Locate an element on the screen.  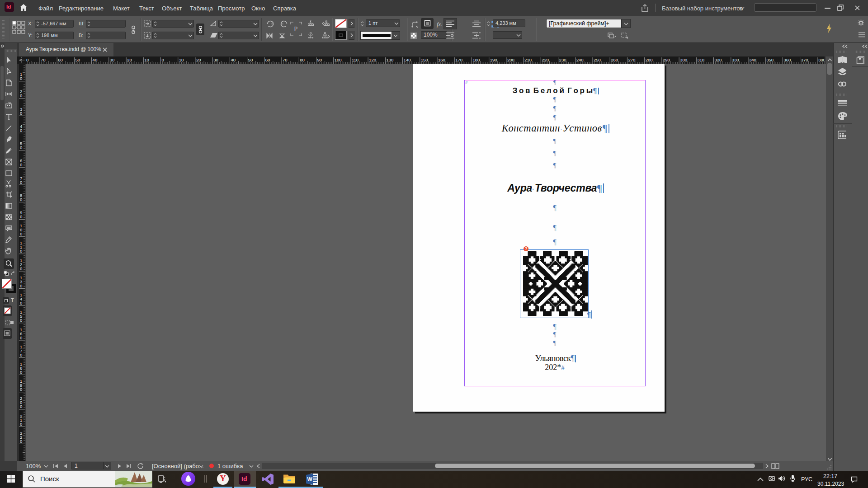
svg-text: 160 is located at coordinates (442, 60).